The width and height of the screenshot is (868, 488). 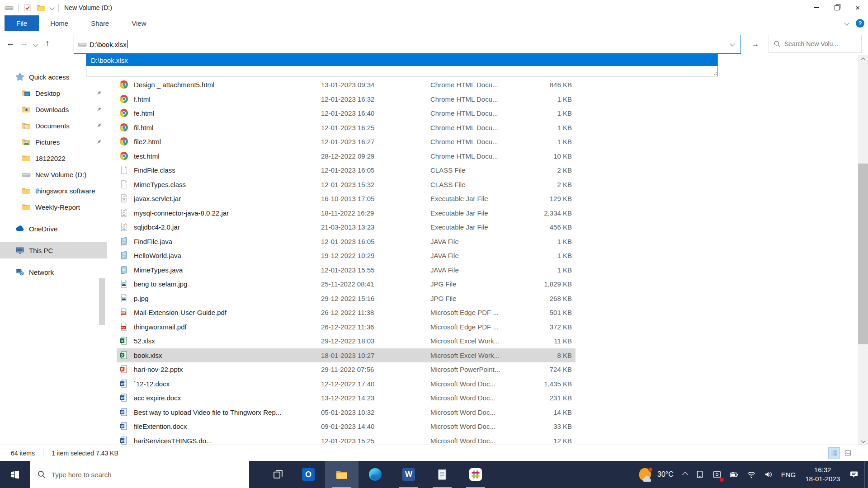 What do you see at coordinates (36, 43) in the screenshot?
I see `history-chevron-icon` at bounding box center [36, 43].